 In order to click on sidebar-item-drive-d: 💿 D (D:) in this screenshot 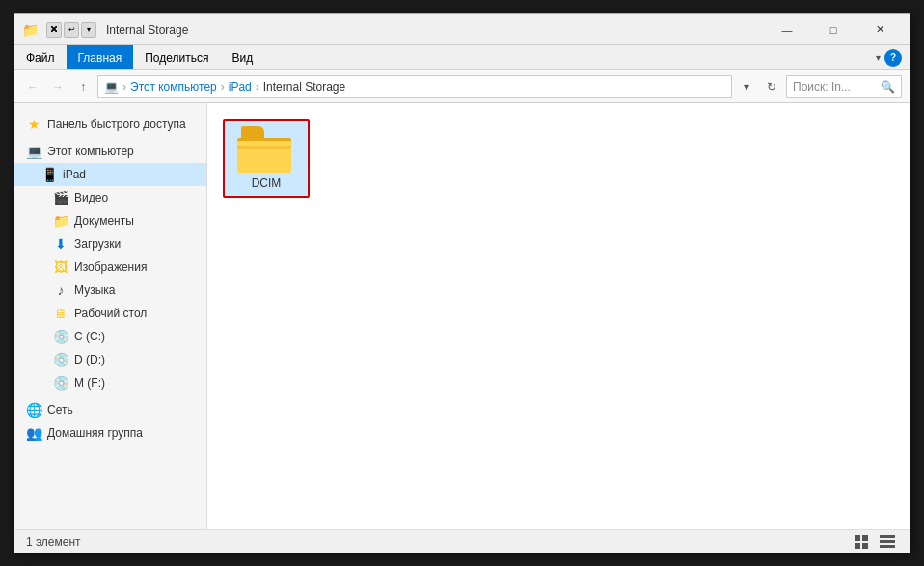, I will do `click(110, 360)`.